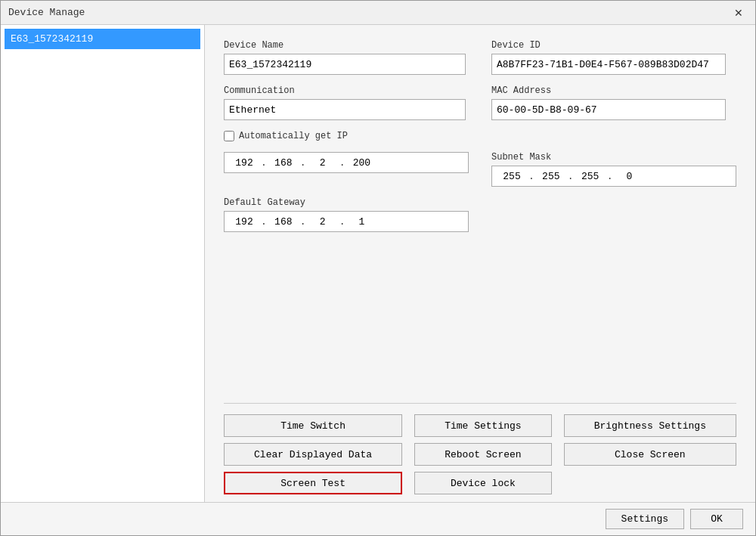 Image resolution: width=756 pixels, height=536 pixels. Describe the element at coordinates (480, 169) in the screenshot. I see `form-row-3: . . . Subnet Mask .` at that location.